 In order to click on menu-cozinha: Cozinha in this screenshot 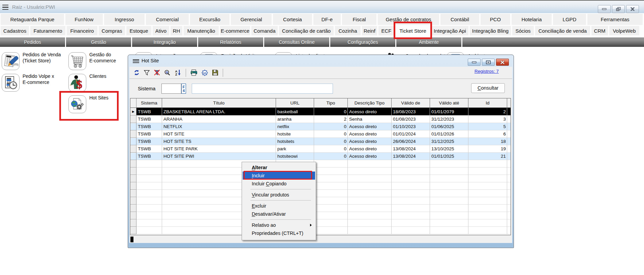, I will do `click(348, 31)`.